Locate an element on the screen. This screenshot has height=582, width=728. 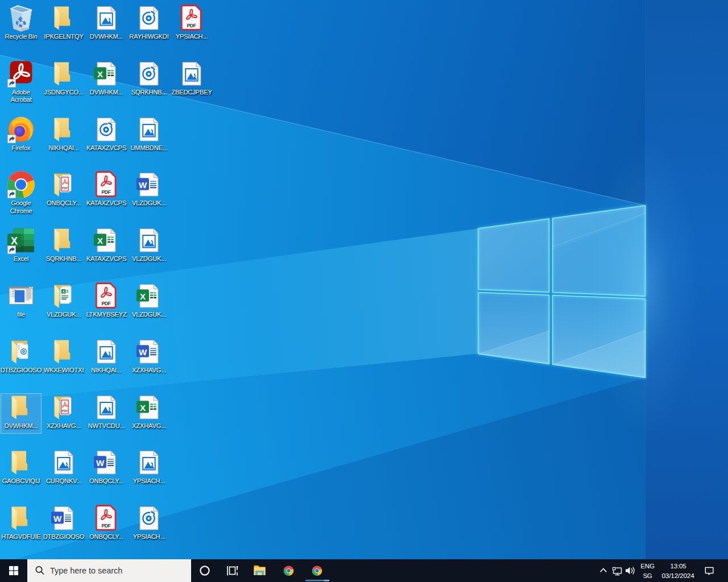
svg-text: SG is located at coordinates (647, 576).